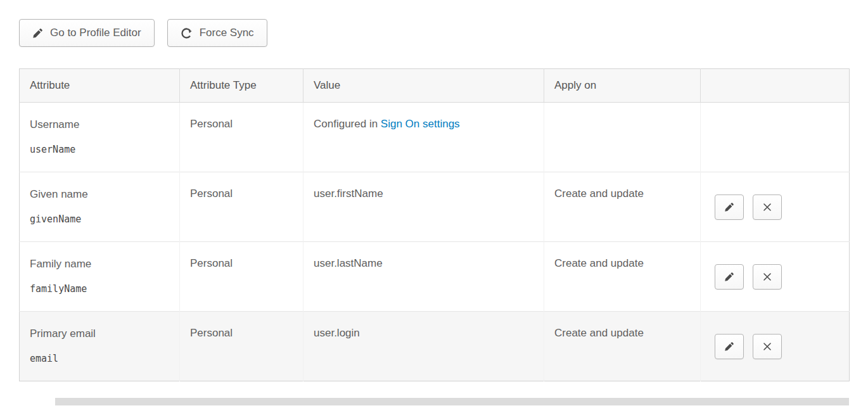  What do you see at coordinates (434, 33) in the screenshot?
I see `toolbar: Go to Profile Editor Force Sync` at bounding box center [434, 33].